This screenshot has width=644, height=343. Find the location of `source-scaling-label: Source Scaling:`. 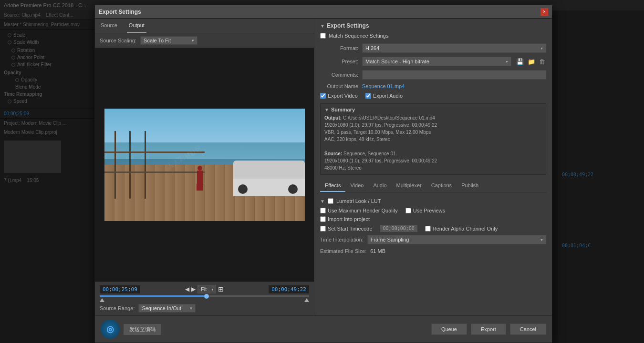

source-scaling-label: Source Scaling: is located at coordinates (118, 40).